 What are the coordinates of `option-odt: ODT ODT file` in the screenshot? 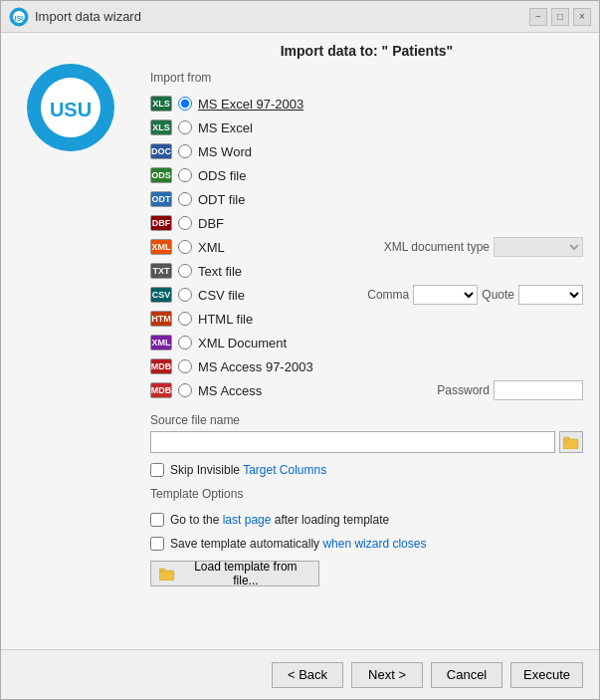 It's located at (366, 199).